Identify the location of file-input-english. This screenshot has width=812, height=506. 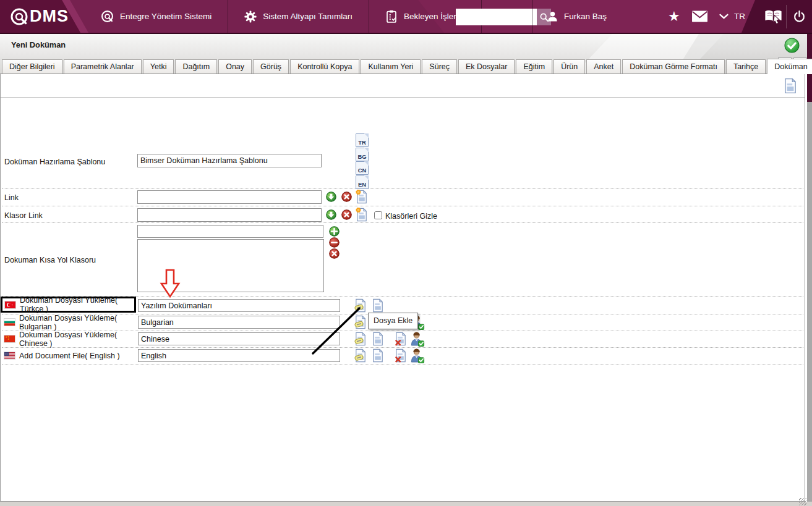
(239, 356).